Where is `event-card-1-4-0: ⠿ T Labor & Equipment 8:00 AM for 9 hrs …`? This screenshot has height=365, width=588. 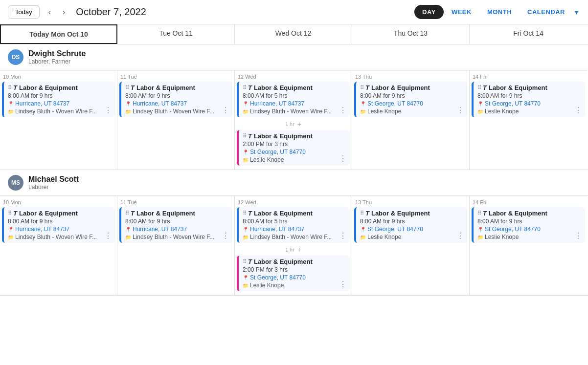
event-card-1-4-0: ⠿ T Labor & Equipment 8:00 AM for 9 hrs … is located at coordinates (528, 225).